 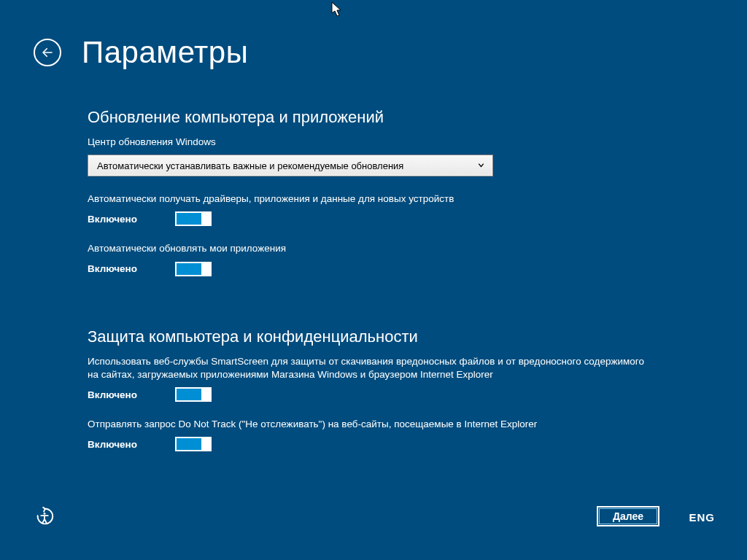 I want to click on page-title: Параметры, so click(x=165, y=52).